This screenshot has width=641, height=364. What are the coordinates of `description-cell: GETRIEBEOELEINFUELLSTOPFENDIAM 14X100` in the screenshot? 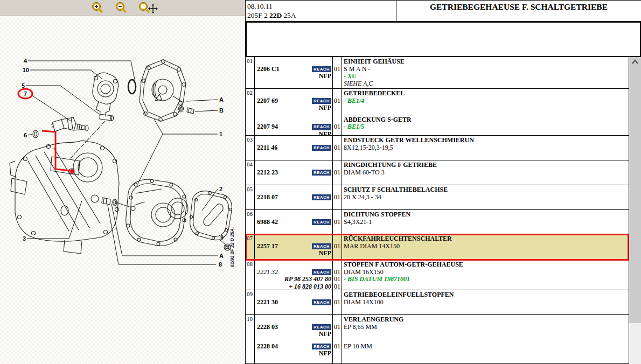 It's located at (485, 303).